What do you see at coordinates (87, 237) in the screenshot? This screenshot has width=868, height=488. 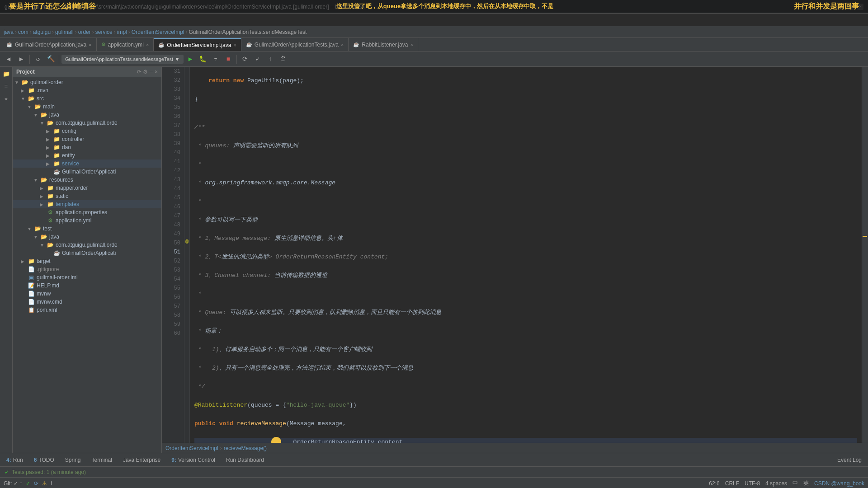 I see `tree-item-test-java: ▼ 📂 java` at bounding box center [87, 237].